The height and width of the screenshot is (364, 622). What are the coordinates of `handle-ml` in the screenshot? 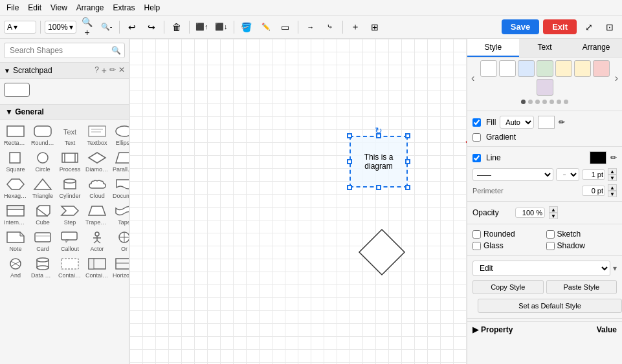 It's located at (350, 162).